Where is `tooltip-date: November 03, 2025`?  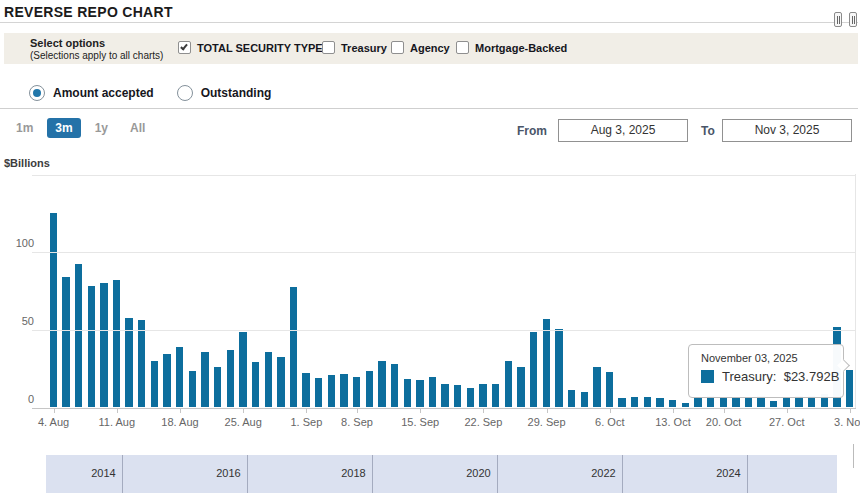
tooltip-date: November 03, 2025 is located at coordinates (772, 358).